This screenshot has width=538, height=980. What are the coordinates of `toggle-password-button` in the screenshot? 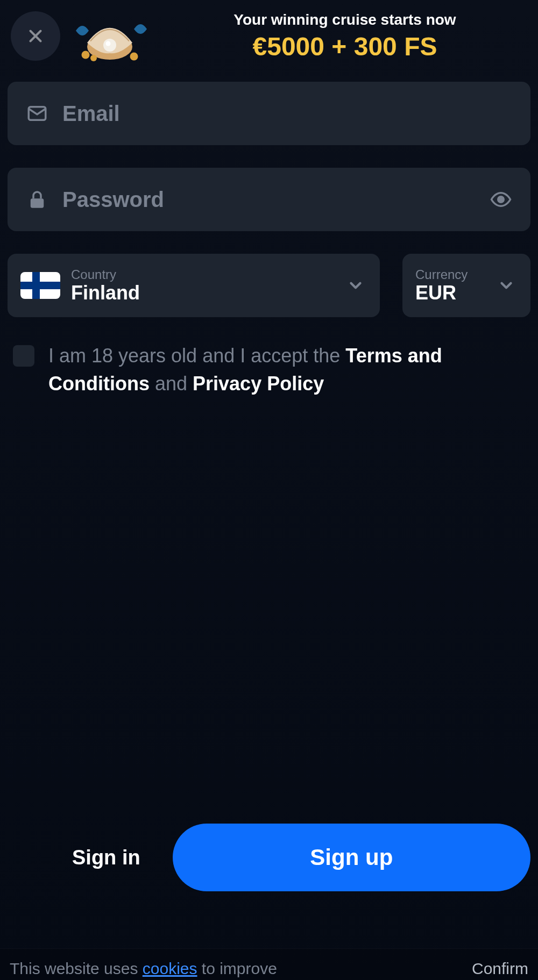 It's located at (501, 199).